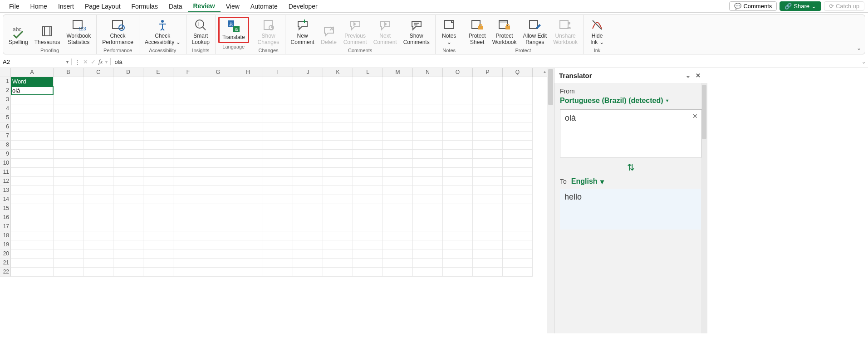 This screenshot has height=337, width=868. I want to click on cell-I2, so click(278, 91).